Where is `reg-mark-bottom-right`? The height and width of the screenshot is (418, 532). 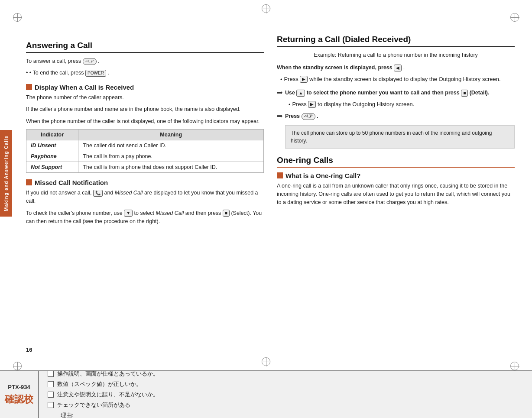 reg-mark-bottom-right is located at coordinates (515, 366).